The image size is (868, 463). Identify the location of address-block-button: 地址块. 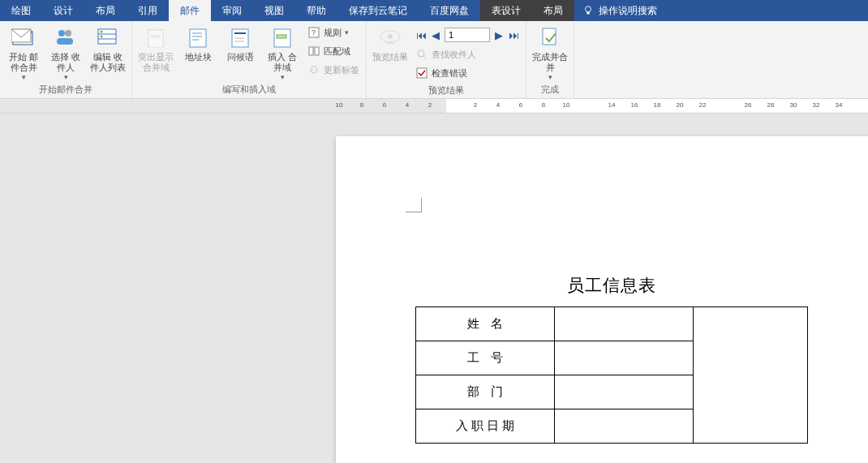
(198, 42).